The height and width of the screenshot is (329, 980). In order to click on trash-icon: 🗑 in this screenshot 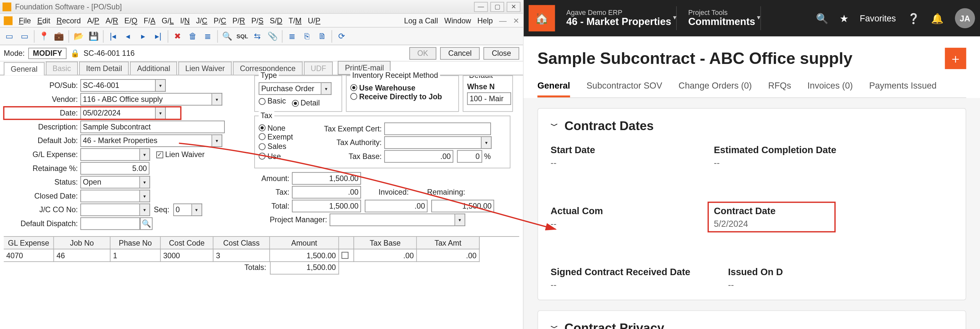, I will do `click(192, 36)`.